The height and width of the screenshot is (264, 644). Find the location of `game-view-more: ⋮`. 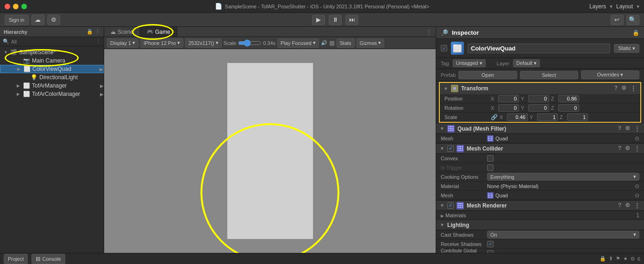

game-view-more: ⋮ is located at coordinates (429, 31).